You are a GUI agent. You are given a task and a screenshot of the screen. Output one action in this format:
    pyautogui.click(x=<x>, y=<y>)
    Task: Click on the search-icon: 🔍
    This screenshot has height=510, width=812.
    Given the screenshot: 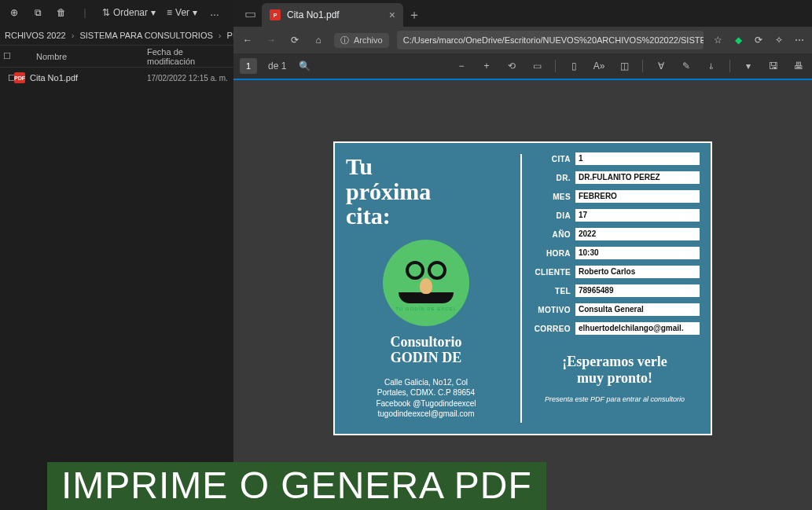 What is the action you would take?
    pyautogui.click(x=304, y=66)
    